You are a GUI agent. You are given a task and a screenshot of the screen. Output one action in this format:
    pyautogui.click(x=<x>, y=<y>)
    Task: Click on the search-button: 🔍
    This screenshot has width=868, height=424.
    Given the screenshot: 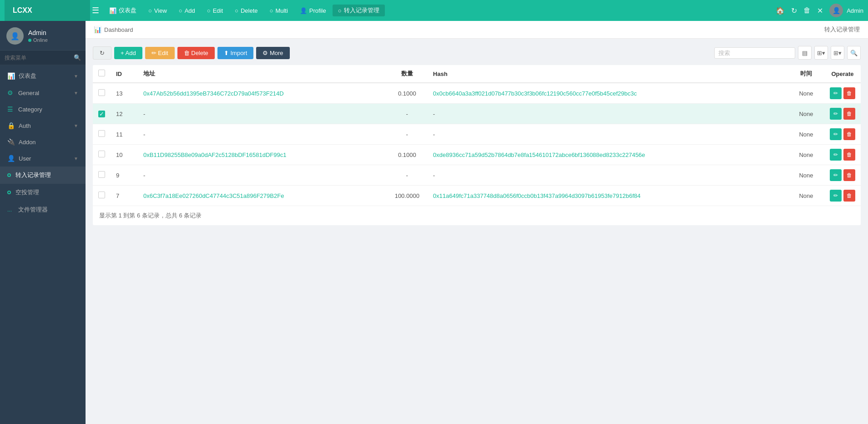 What is the action you would take?
    pyautogui.click(x=854, y=53)
    